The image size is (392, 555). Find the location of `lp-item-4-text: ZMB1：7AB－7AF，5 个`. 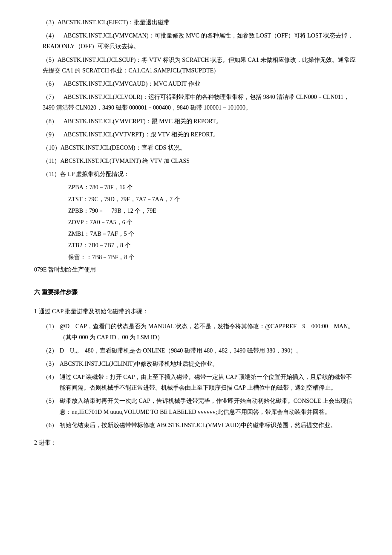

lp-item-4-text: ZMB1：7AB－7AF，5 个 is located at coordinates (101, 234).